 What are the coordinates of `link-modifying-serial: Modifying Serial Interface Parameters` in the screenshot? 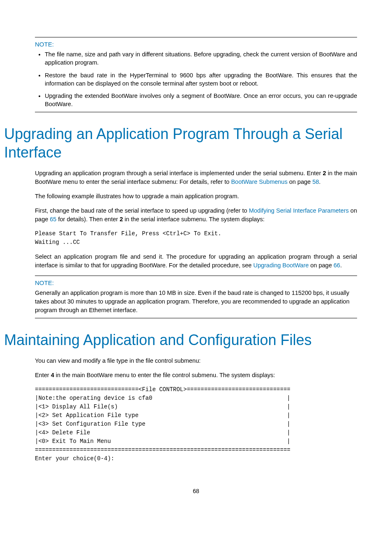 It's located at (299, 211).